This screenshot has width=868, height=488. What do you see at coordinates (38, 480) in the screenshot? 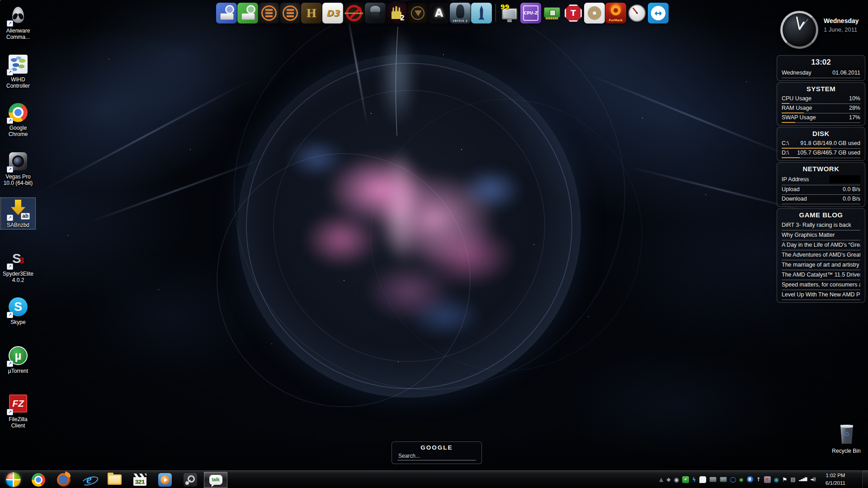
I see `taskbar-chrome-button` at bounding box center [38, 480].